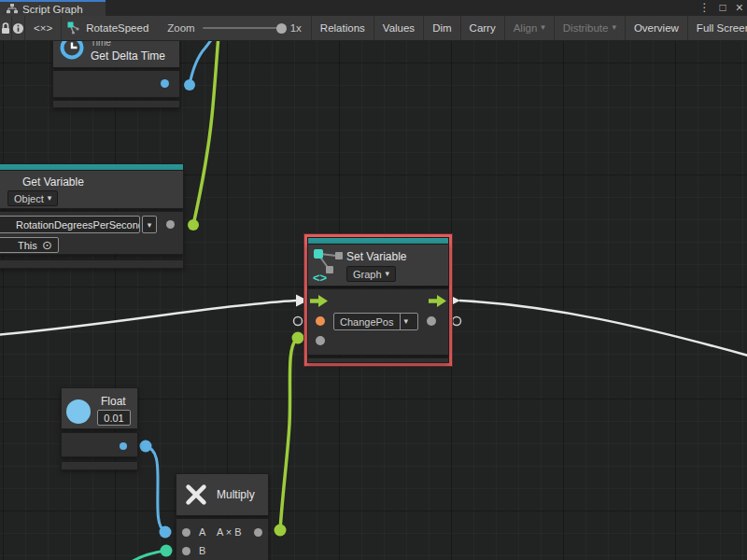 The height and width of the screenshot is (560, 747). What do you see at coordinates (400, 28) in the screenshot?
I see `values-button: Values` at bounding box center [400, 28].